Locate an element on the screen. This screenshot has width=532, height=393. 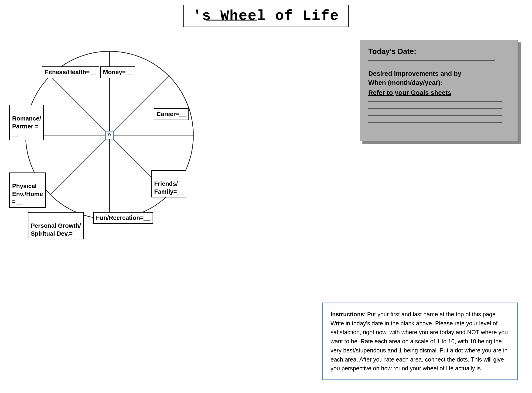
right-panel: Today's Date: Desired Improvements and b… is located at coordinates (439, 90).